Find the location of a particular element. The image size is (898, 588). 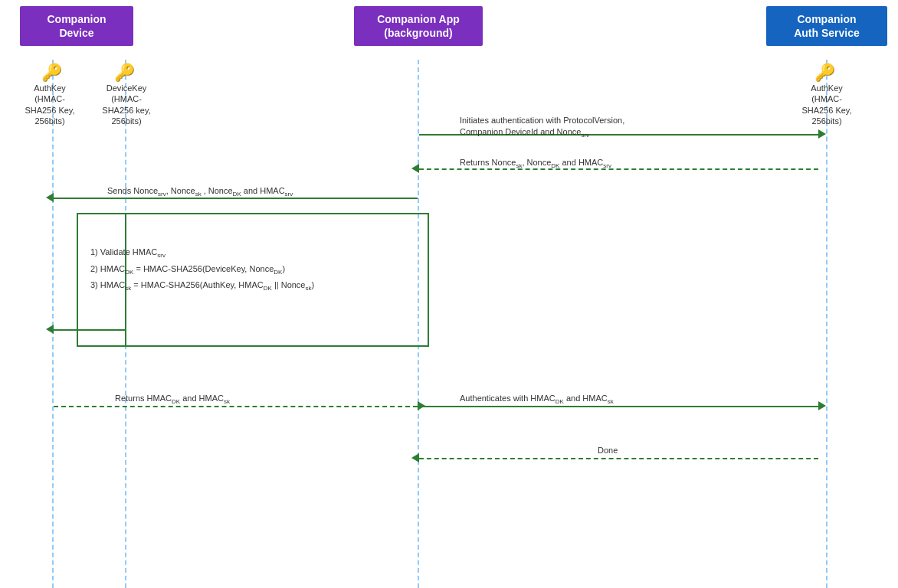

devicekey-icon: 🔑 is located at coordinates (124, 73).